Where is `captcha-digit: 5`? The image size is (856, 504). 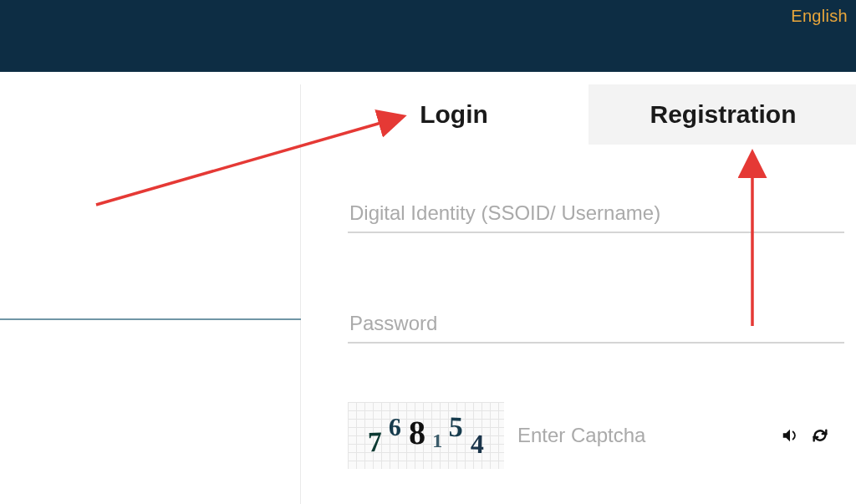
captcha-digit: 5 is located at coordinates (456, 428).